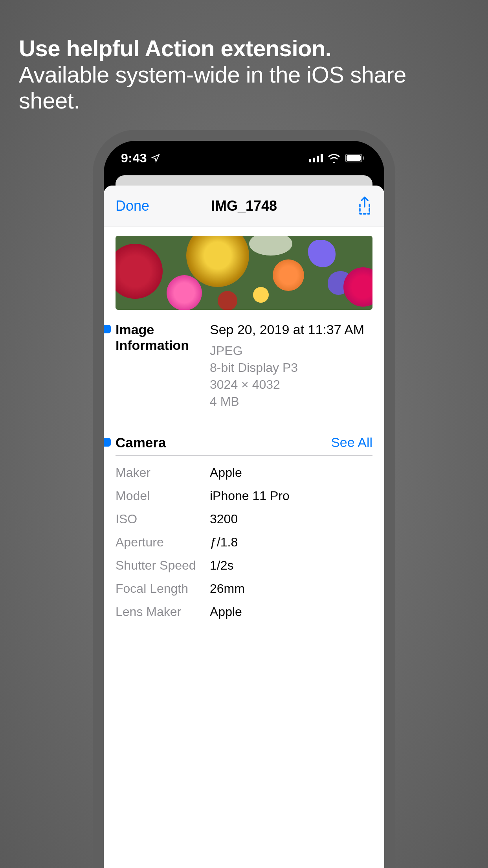 The width and height of the screenshot is (488, 868). I want to click on row-label-iso: ISO, so click(163, 519).